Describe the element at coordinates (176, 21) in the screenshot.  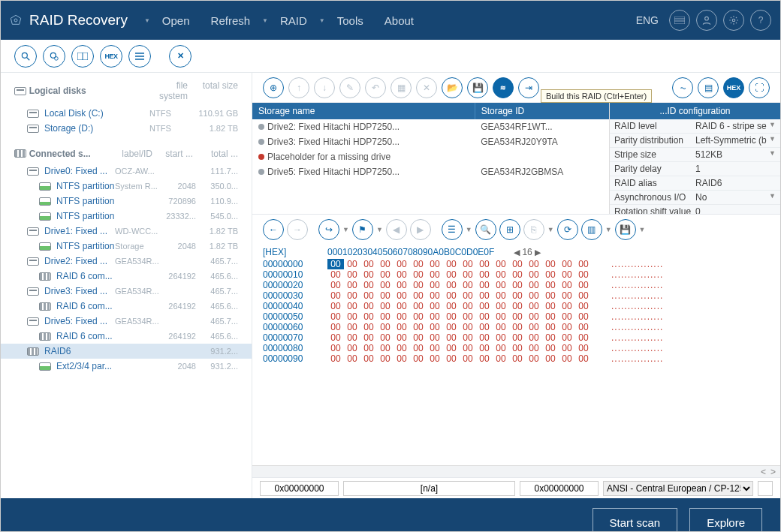
I see `menu-open: Open` at that location.